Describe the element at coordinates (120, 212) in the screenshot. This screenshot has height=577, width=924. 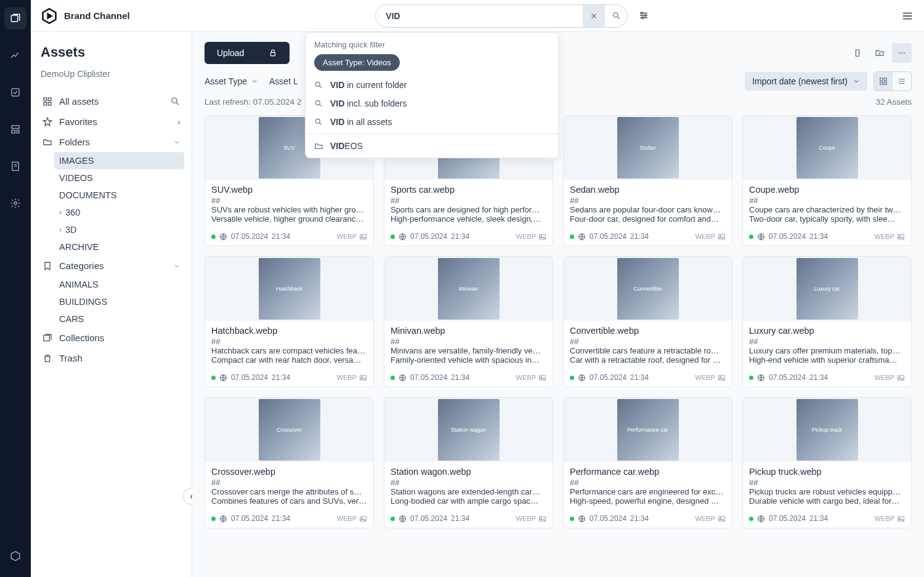
I see `folder-360: ›360` at that location.